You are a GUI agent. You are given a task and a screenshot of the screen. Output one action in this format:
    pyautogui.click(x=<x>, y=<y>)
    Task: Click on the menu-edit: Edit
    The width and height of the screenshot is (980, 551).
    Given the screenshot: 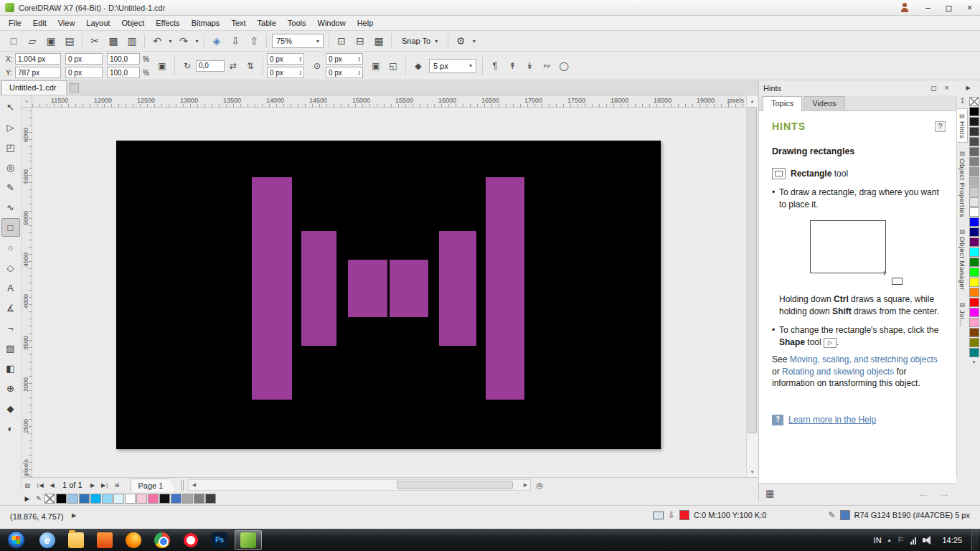 What is the action you would take?
    pyautogui.click(x=40, y=23)
    